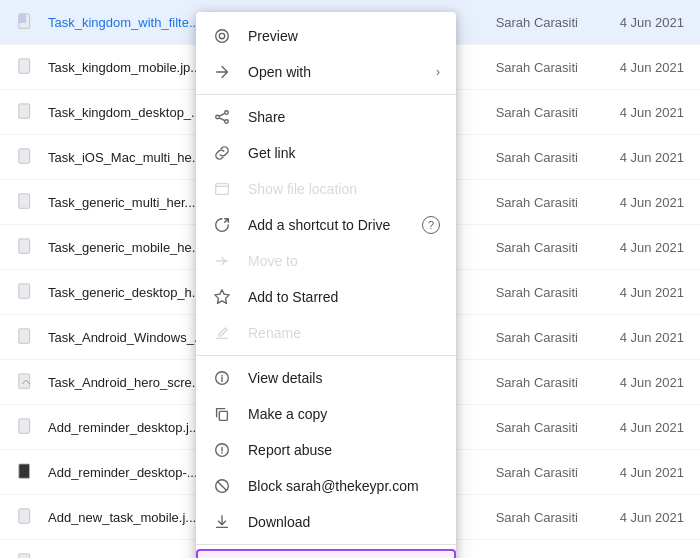 The image size is (700, 558). Describe the element at coordinates (344, 36) in the screenshot. I see `menu-label: Preview` at that location.